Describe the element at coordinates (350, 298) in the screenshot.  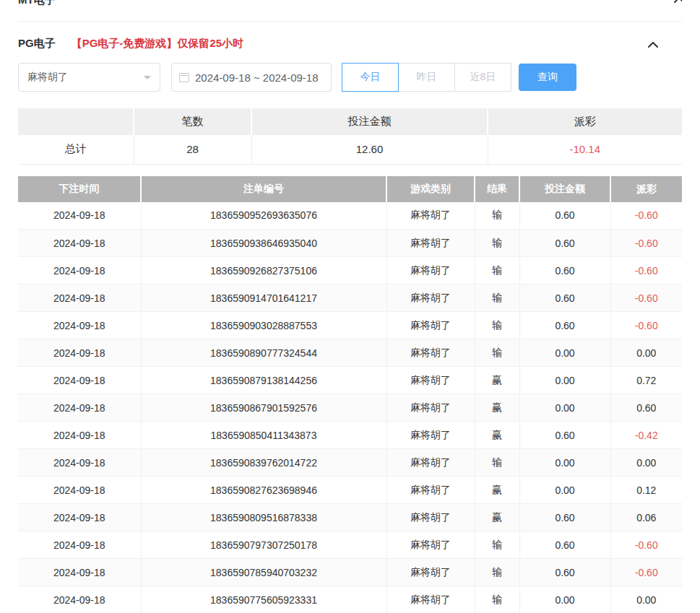
I see `table-row: 2024-09-181836590914701641217麻将胡了输0.60-0…` at that location.